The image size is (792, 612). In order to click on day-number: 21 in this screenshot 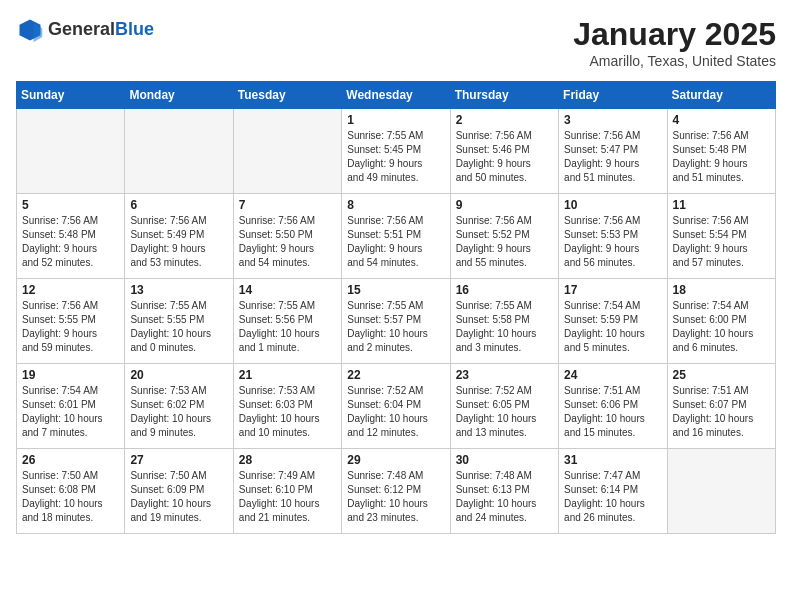, I will do `click(288, 375)`.